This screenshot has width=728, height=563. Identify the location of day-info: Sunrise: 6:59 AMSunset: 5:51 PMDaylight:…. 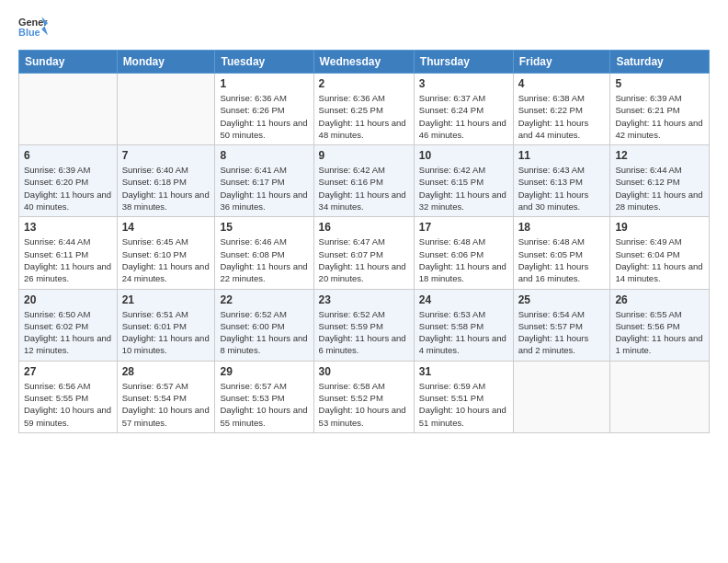
(463, 405).